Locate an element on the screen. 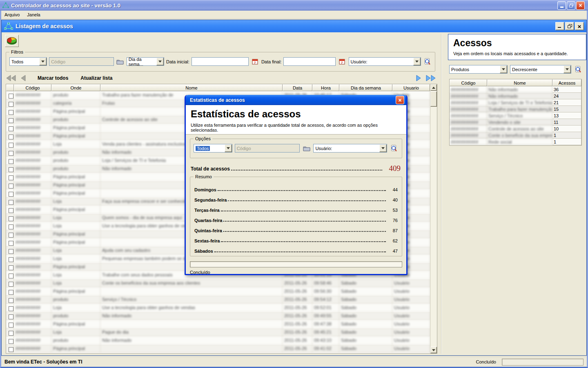 The height and width of the screenshot is (368, 588). date-end-input is located at coordinates (310, 61).